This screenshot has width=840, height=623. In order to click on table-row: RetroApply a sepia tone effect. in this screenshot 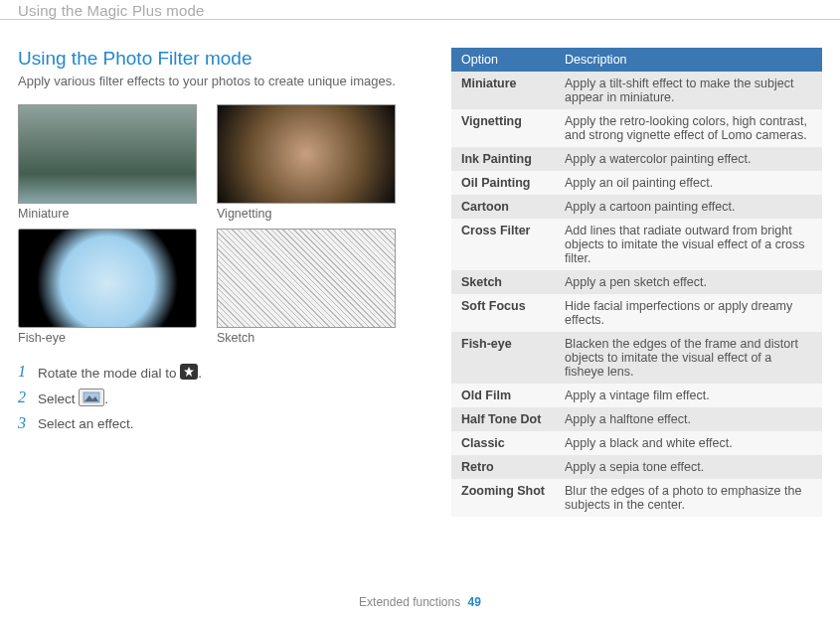, I will do `click(636, 467)`.